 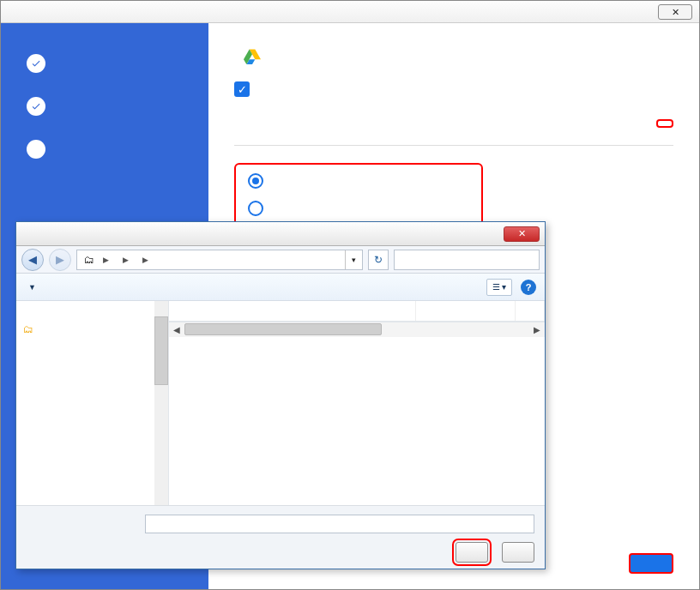 I want to click on dialog-title-bar: ✕, so click(x=281, y=234).